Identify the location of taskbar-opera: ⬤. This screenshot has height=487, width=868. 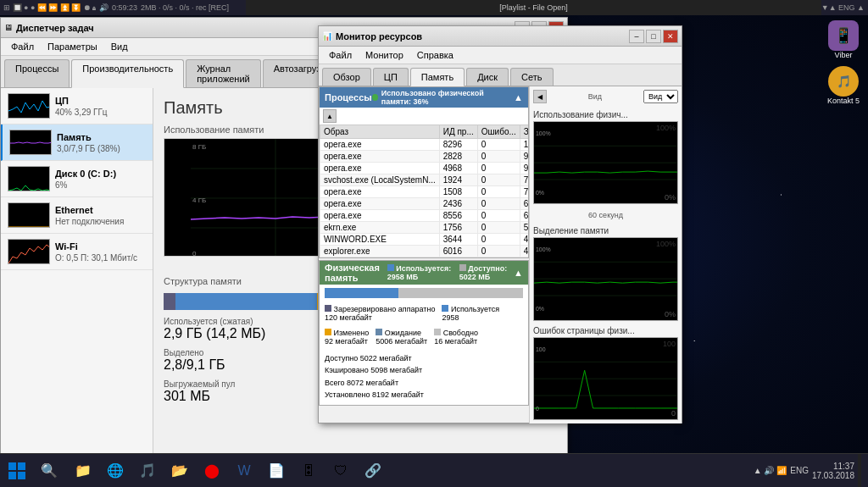
(212, 471).